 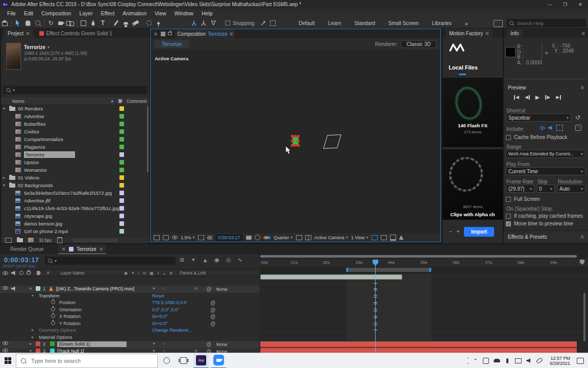 What do you see at coordinates (473, 112) in the screenshot?
I see `pack-card-flash-fx: 140 Flash FX 273 items` at bounding box center [473, 112].